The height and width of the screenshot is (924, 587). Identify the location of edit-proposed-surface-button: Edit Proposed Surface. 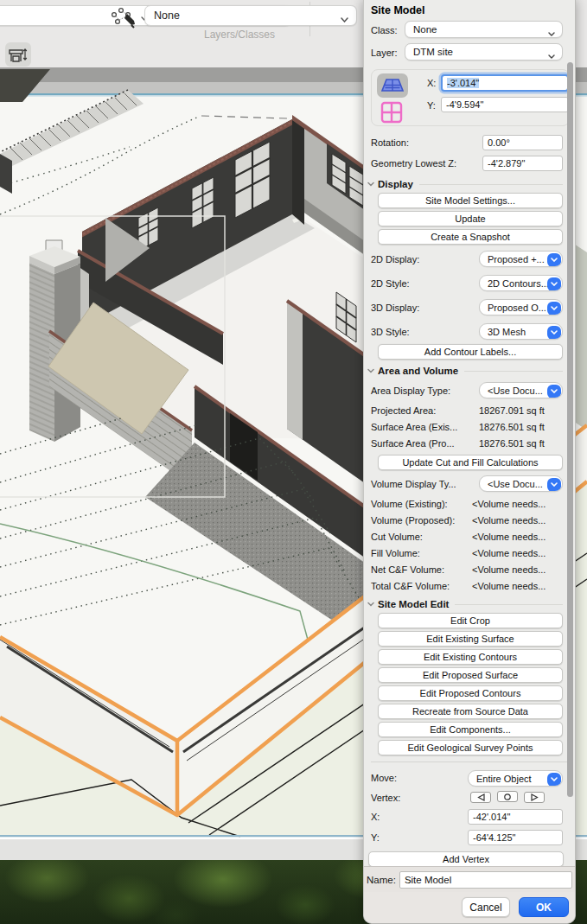
(470, 675).